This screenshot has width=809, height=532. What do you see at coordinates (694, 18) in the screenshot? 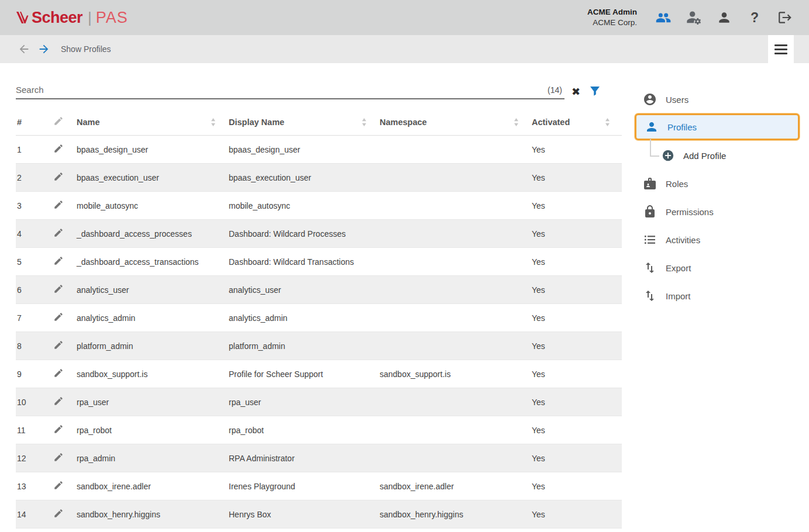
I see `admin-settings-icon` at bounding box center [694, 18].